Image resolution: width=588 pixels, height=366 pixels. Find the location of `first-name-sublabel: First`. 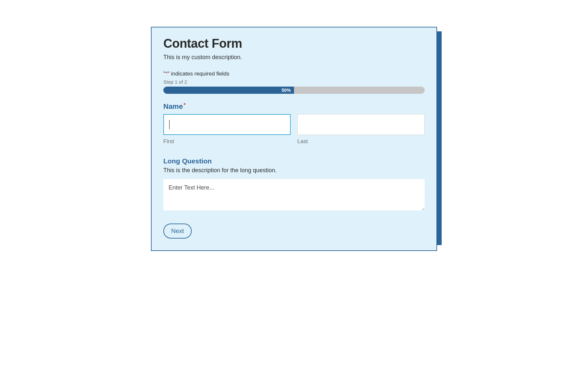

first-name-sublabel: First is located at coordinates (227, 141).